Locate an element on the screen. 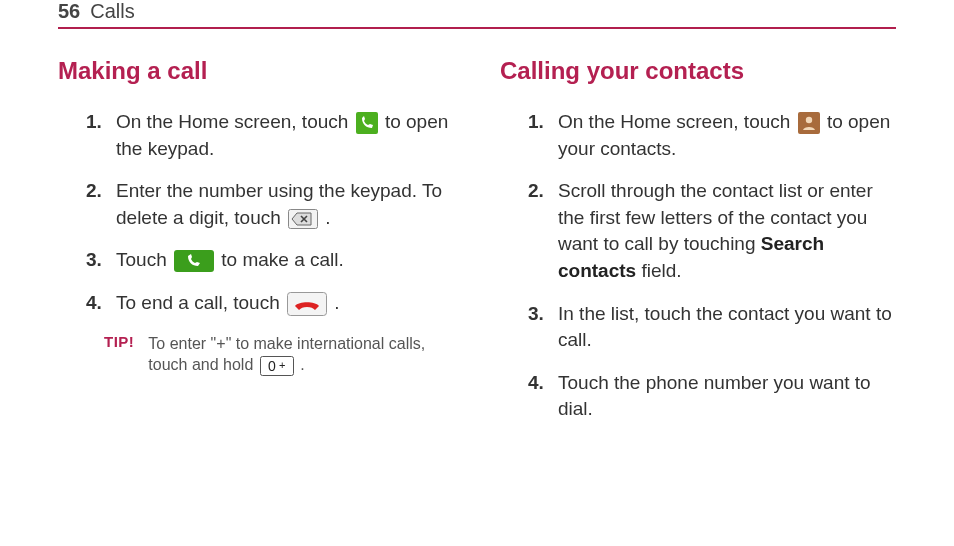 The height and width of the screenshot is (546, 954). tip-text: To enter "+" to make international calls… is located at coordinates (301, 354).